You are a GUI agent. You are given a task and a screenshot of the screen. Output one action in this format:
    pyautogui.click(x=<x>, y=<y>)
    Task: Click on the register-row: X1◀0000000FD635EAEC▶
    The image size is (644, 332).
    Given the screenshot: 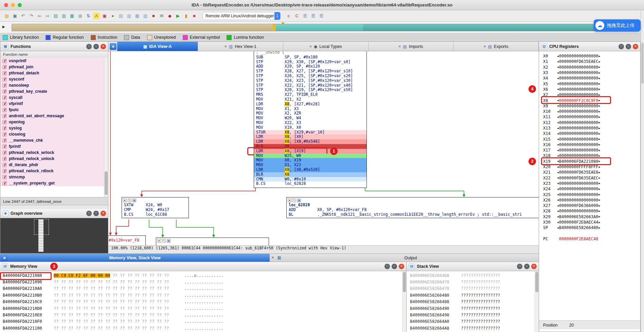 What is the action you would take?
    pyautogui.click(x=590, y=62)
    